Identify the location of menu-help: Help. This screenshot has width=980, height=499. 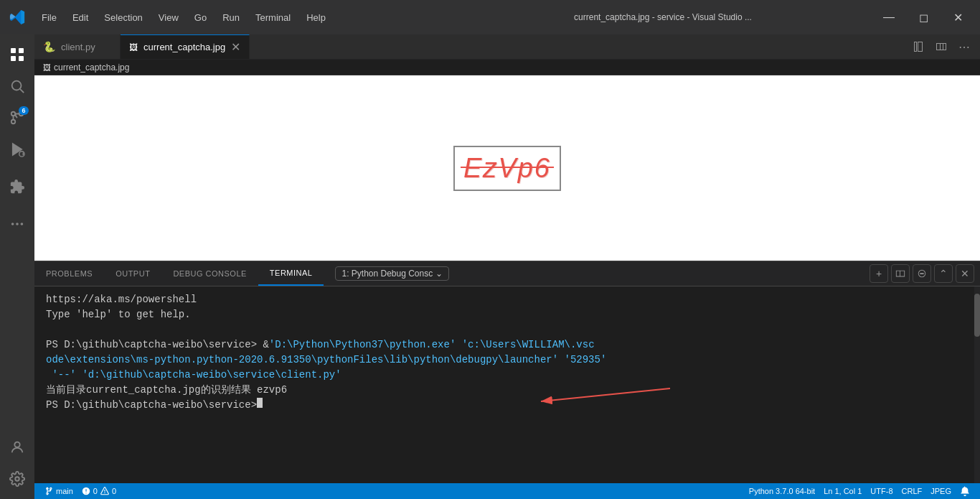
(316, 17).